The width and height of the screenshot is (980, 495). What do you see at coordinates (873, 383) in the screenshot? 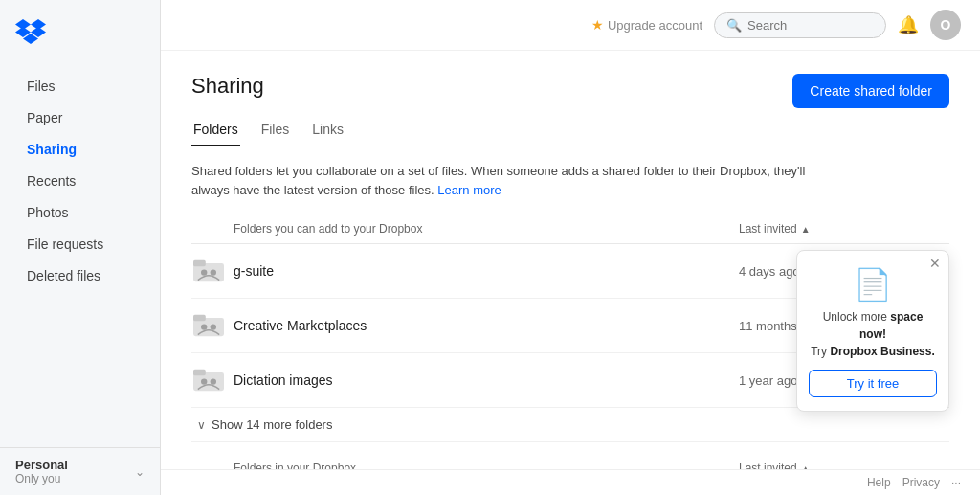
I see `try-it-free-button: Try it free` at bounding box center [873, 383].